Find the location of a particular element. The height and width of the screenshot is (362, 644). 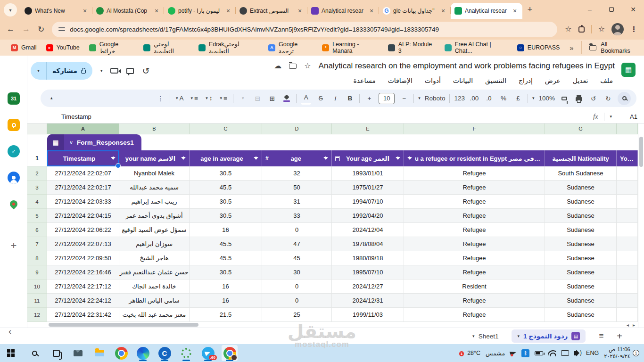

loop-app-taskbar-icon is located at coordinates (186, 353).